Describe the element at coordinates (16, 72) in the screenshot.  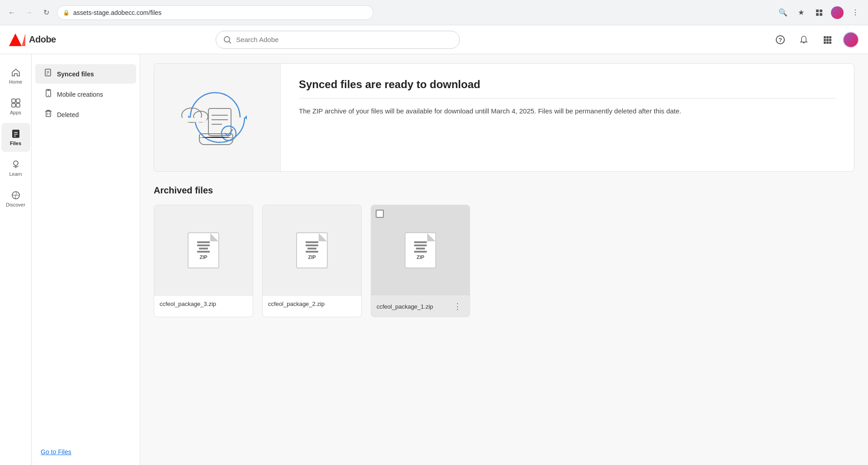
I see `home-icon` at that location.